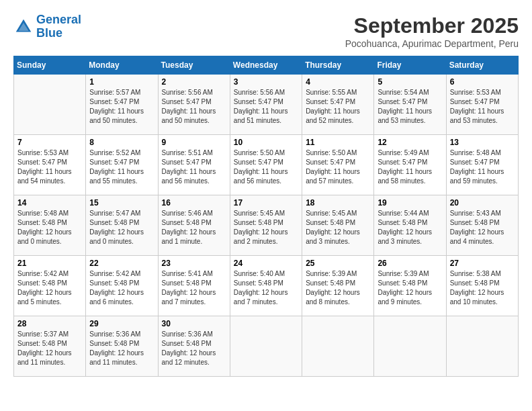 The height and width of the screenshot is (411, 532). What do you see at coordinates (410, 263) in the screenshot?
I see `day-number: 26` at bounding box center [410, 263].